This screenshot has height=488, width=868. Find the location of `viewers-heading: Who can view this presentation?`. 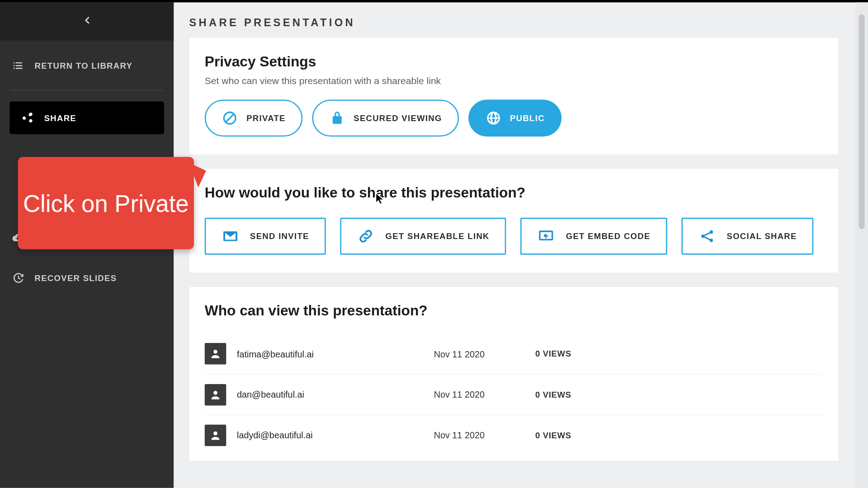

viewers-heading: Who can view this presentation? is located at coordinates (514, 311).